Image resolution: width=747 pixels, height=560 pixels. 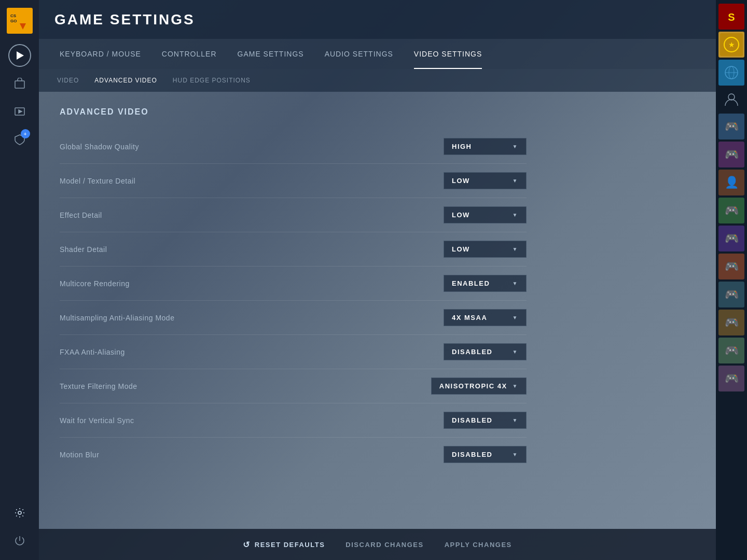 I want to click on dropdown-motion-blur: DISABLED ▼, so click(x=485, y=454).